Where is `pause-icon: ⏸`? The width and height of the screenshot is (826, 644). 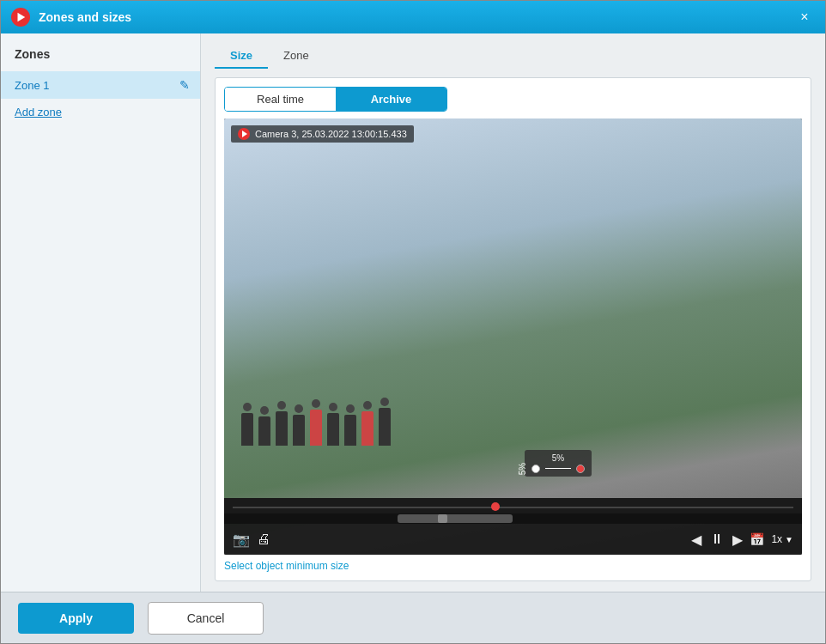 pause-icon: ⏸ is located at coordinates (717, 539).